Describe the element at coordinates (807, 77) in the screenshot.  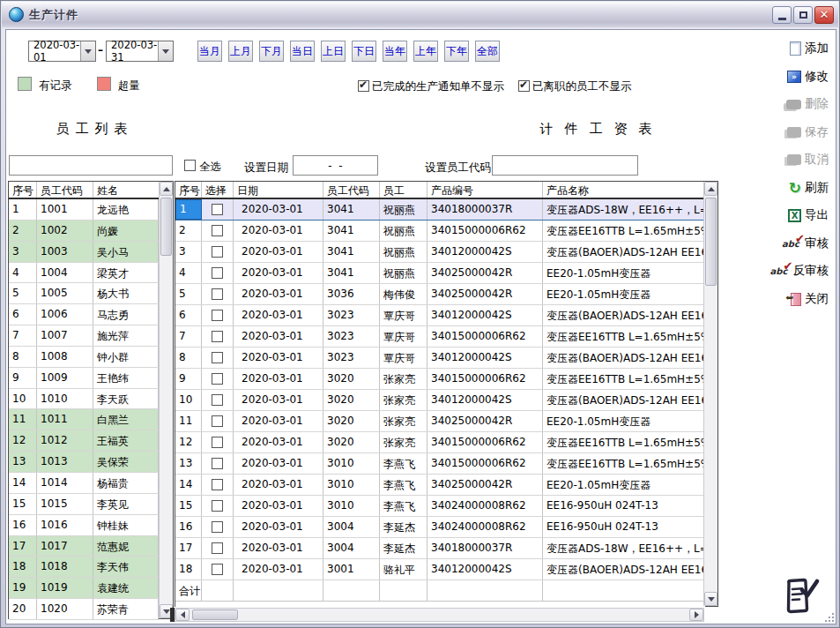
I see `sidebar-button-修改: »修改` at that location.